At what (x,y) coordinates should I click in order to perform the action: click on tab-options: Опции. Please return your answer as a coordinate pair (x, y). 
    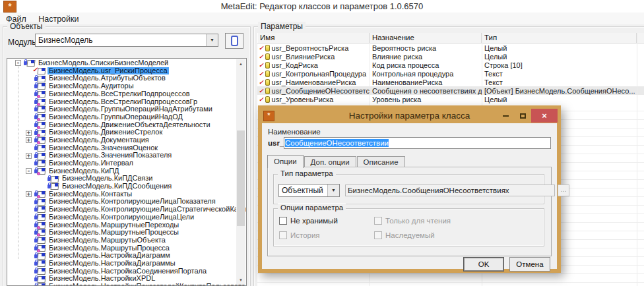
    Looking at the image, I should click on (285, 161).